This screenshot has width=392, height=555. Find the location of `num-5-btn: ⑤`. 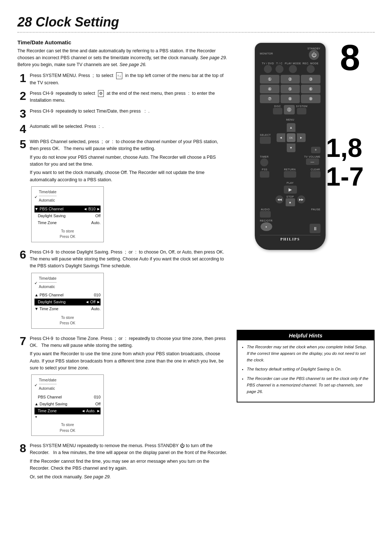

num-5-btn: ⑤ is located at coordinates (290, 89).